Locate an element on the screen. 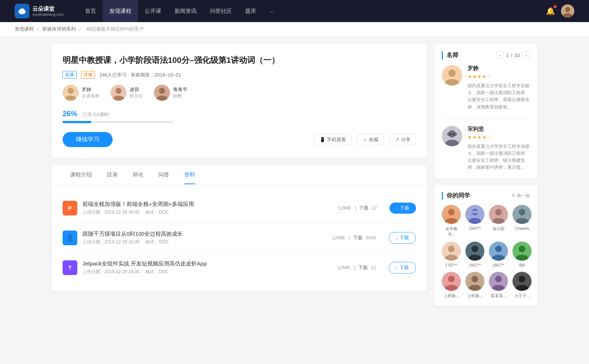 The width and height of the screenshot is (589, 364). nav-item-news: 新闻资讯 is located at coordinates (186, 11).